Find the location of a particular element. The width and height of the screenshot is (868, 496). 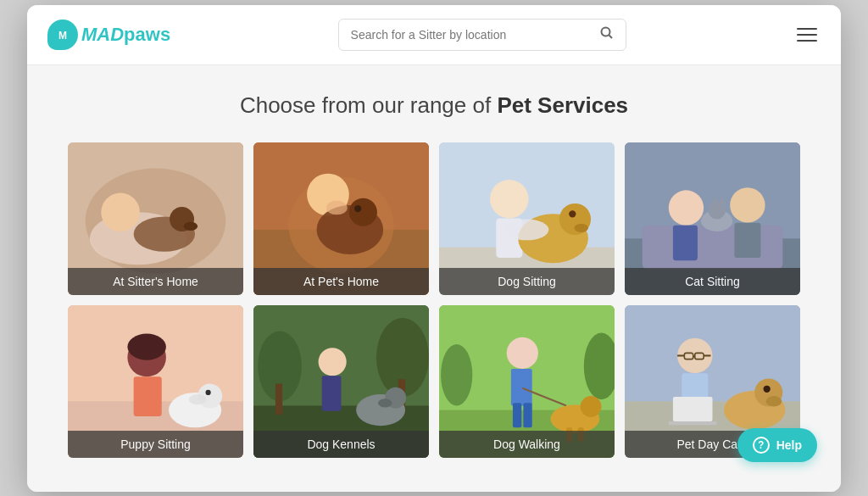

service-label-pet-home: At Pet's Home is located at coordinates (341, 281).